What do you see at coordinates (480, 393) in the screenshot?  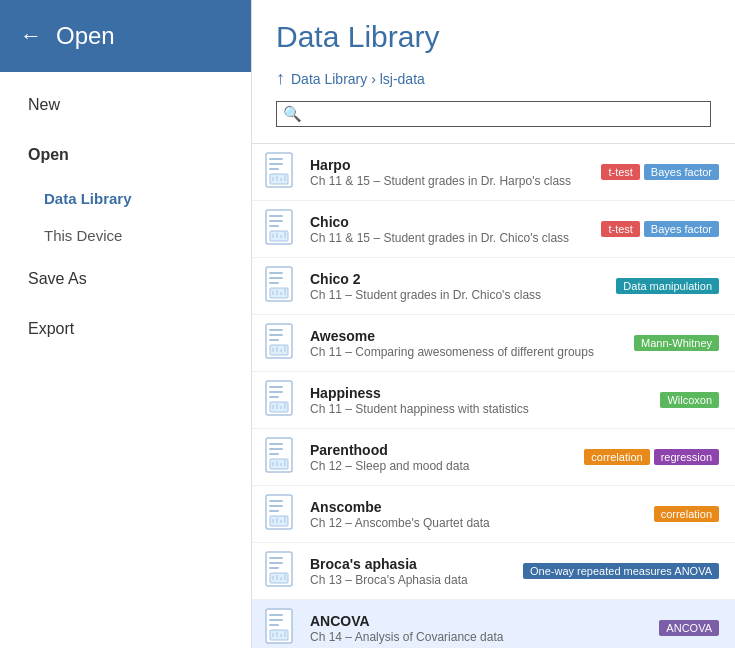 I see `item-name: Happiness` at bounding box center [480, 393].